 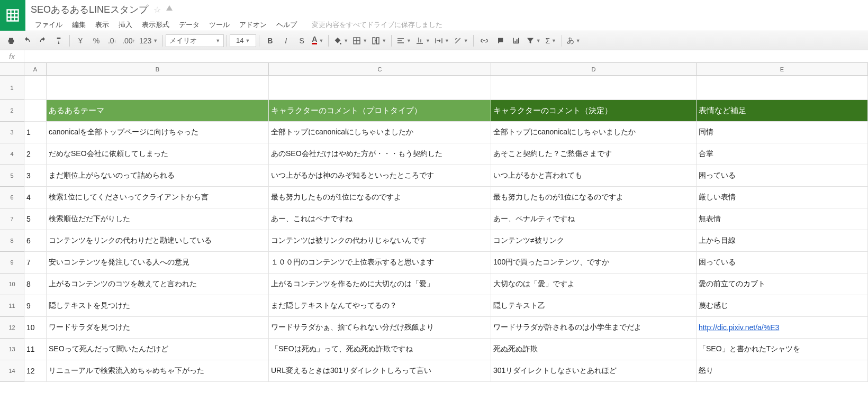 What do you see at coordinates (782, 132) in the screenshot?
I see `cell: 同情` at bounding box center [782, 132].